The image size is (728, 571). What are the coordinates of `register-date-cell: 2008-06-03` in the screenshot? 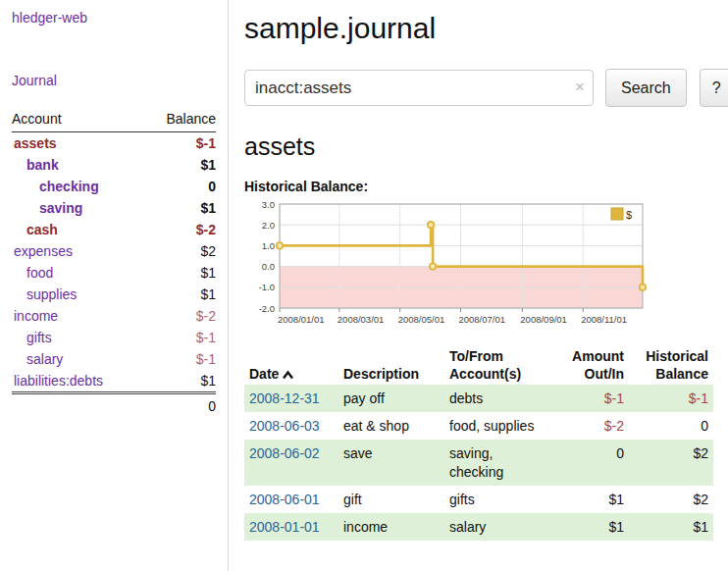 It's located at (291, 426).